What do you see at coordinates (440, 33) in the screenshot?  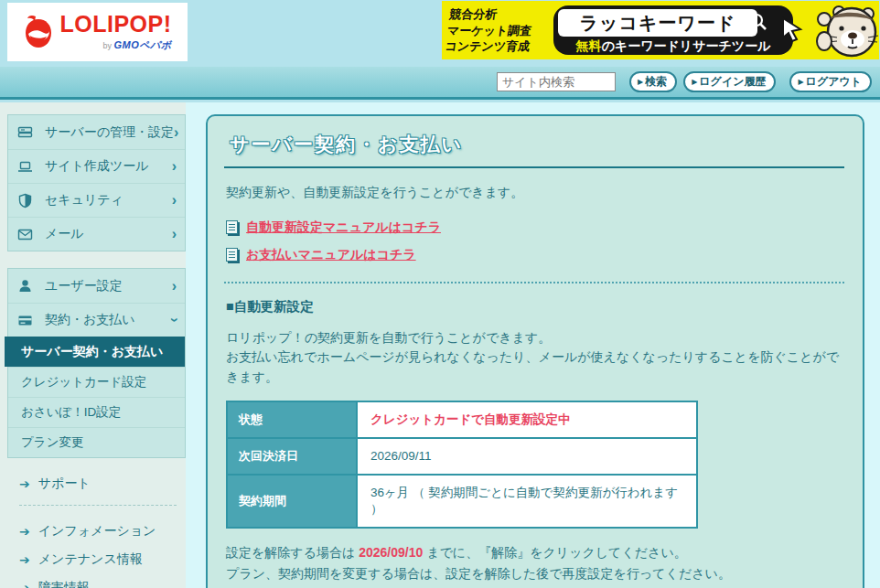 I see `page-header: LOLIPOP! by GMOペパボ 競合分析 マーケット調査 コンテンツ育成 …` at bounding box center [440, 33].